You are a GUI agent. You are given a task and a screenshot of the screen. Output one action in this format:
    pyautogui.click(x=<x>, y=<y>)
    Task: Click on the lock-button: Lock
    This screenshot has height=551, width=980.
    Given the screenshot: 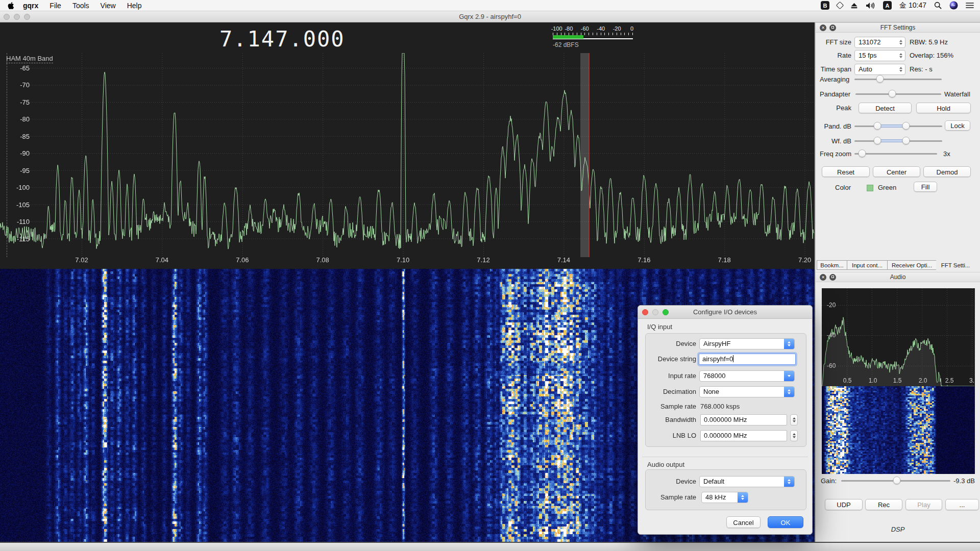 What is the action you would take?
    pyautogui.click(x=958, y=126)
    